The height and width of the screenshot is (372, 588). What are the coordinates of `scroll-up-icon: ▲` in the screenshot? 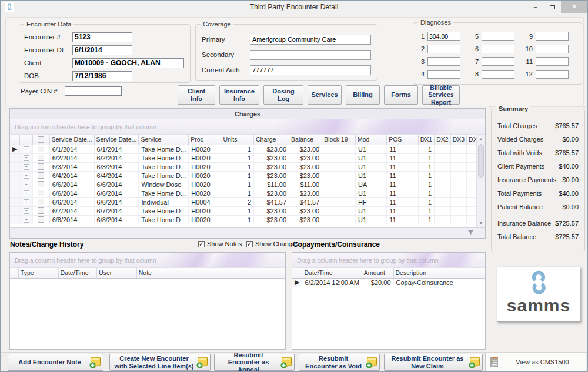 It's located at (481, 139).